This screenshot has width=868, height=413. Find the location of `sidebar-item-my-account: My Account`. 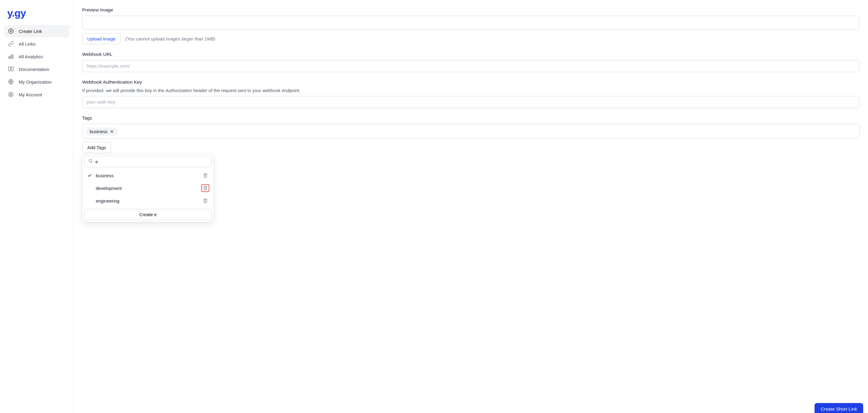

sidebar-item-my-account: My Account is located at coordinates (37, 94).